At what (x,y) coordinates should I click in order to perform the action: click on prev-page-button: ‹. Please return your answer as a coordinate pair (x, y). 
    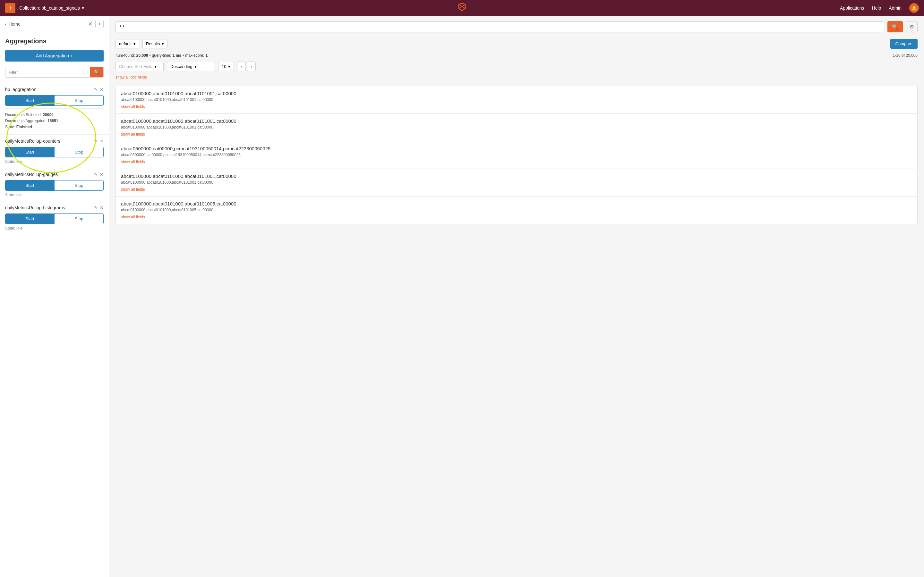
    Looking at the image, I should click on (241, 66).